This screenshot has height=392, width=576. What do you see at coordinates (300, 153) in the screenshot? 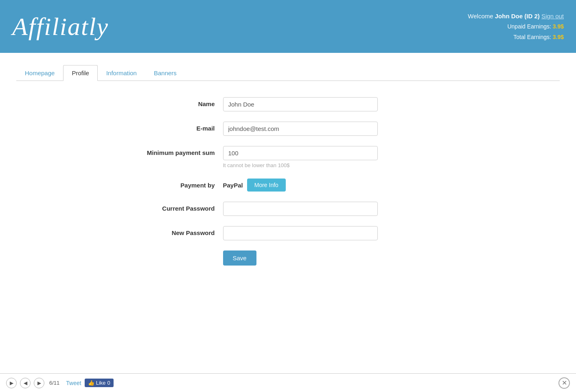
I see `min-payment-input` at bounding box center [300, 153].